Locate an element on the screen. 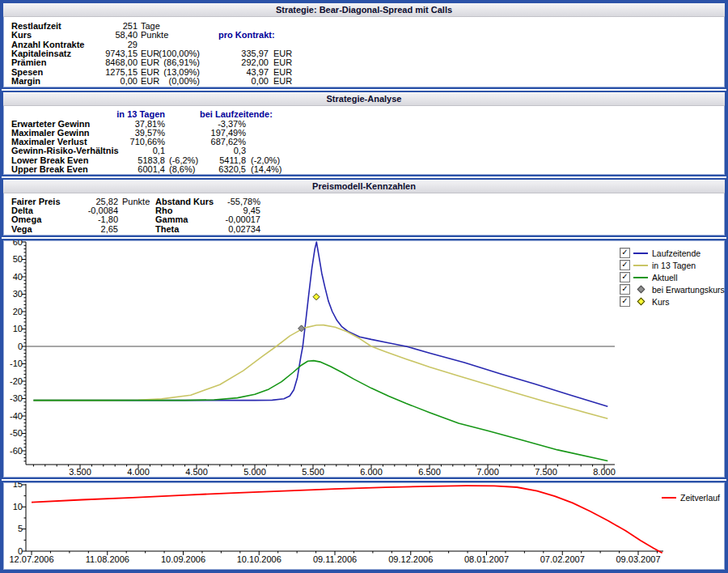 This screenshot has width=728, height=573. y-axis-tick-label: 5 is located at coordinates (20, 528).